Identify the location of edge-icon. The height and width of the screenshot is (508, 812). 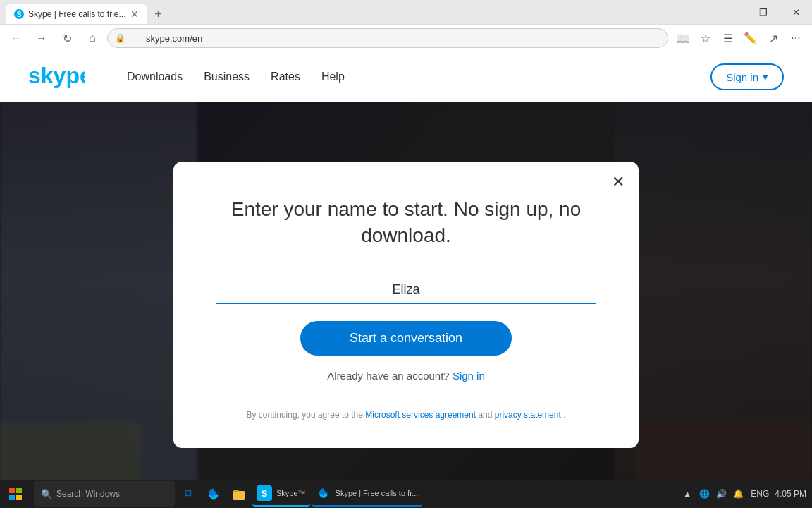
(214, 494).